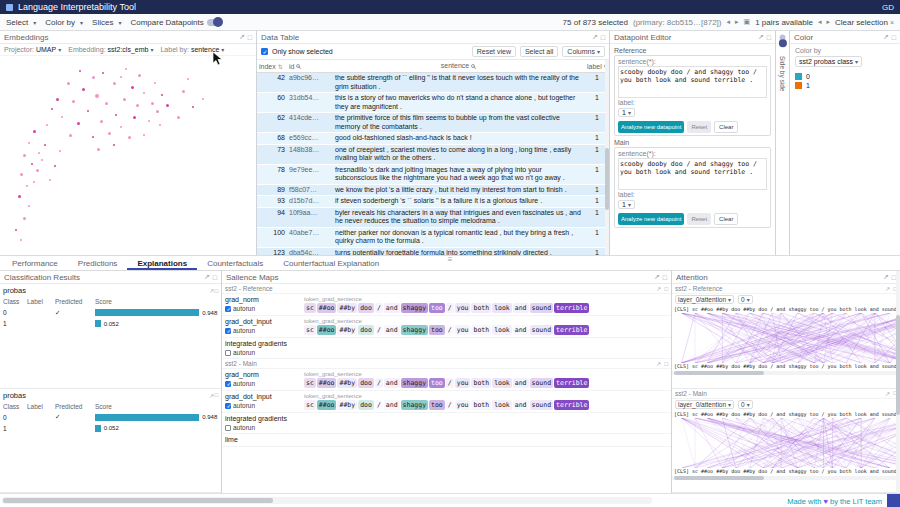  What do you see at coordinates (433, 139) in the screenshot?
I see `table-row: 68e569cc…good old-fashioned slash-and-ha…` at bounding box center [433, 139].